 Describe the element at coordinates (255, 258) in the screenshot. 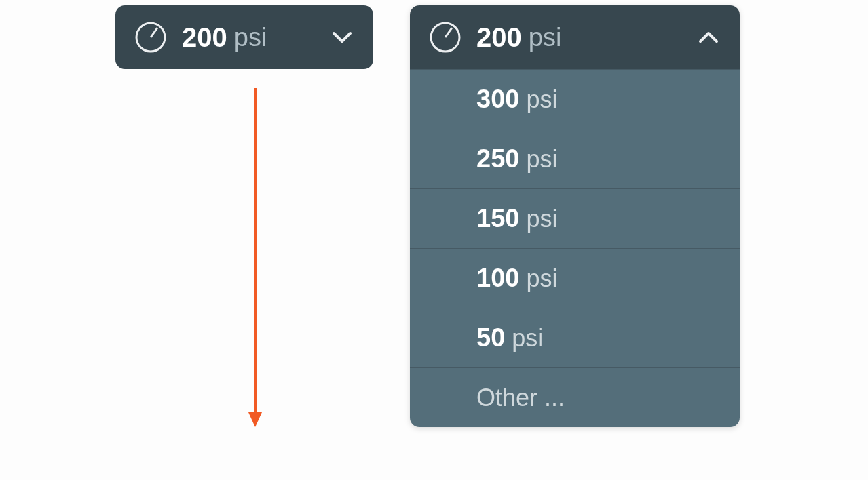

I see `transition-arrow` at that location.